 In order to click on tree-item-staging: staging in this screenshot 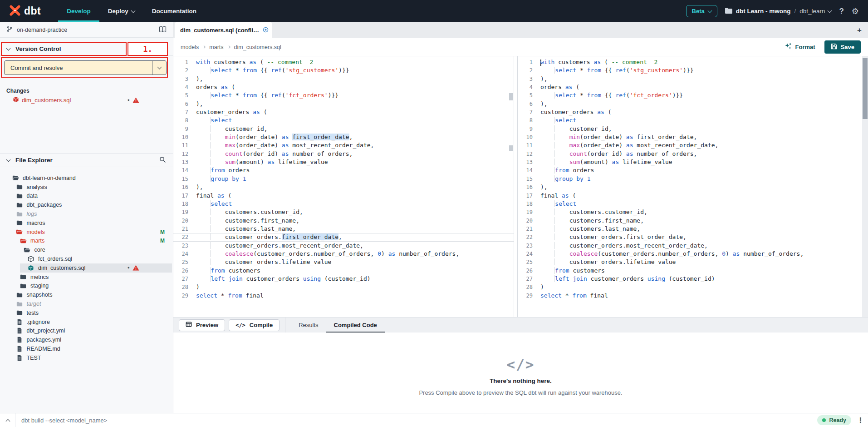, I will do `click(86, 286)`.